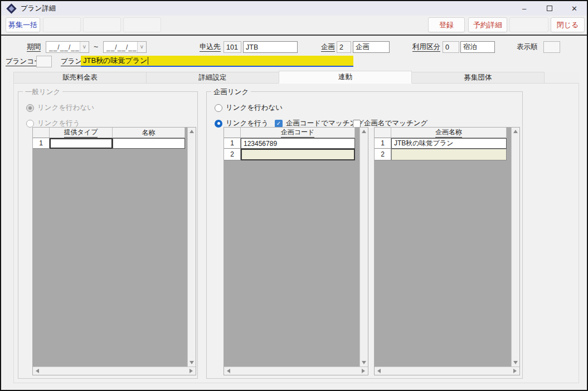 The width and height of the screenshot is (588, 391). Describe the element at coordinates (567, 25) in the screenshot. I see `tojiru-button: 閉じる` at that location.